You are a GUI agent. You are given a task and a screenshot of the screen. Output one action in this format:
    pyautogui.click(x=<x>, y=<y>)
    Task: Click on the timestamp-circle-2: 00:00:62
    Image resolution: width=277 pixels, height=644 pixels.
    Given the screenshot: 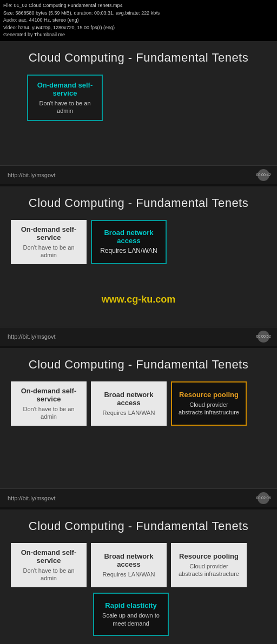 What is the action you would take?
    pyautogui.click(x=263, y=337)
    